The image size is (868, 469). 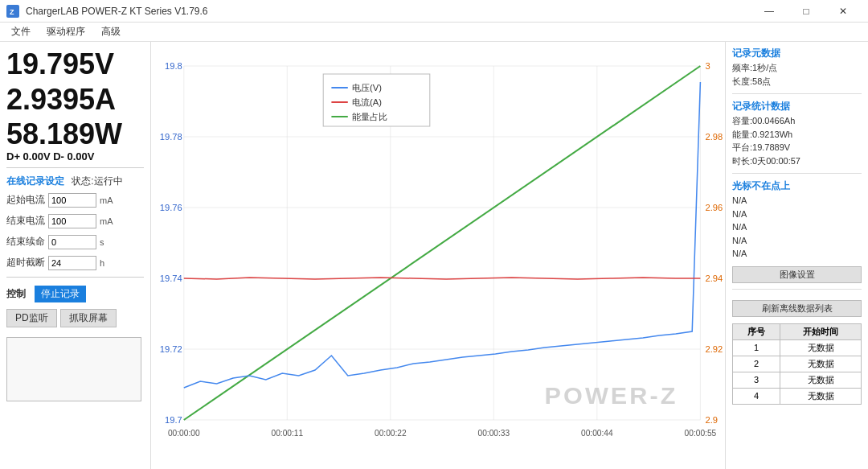 What do you see at coordinates (174, 66) in the screenshot?
I see `svg-text: 19.8` at bounding box center [174, 66].